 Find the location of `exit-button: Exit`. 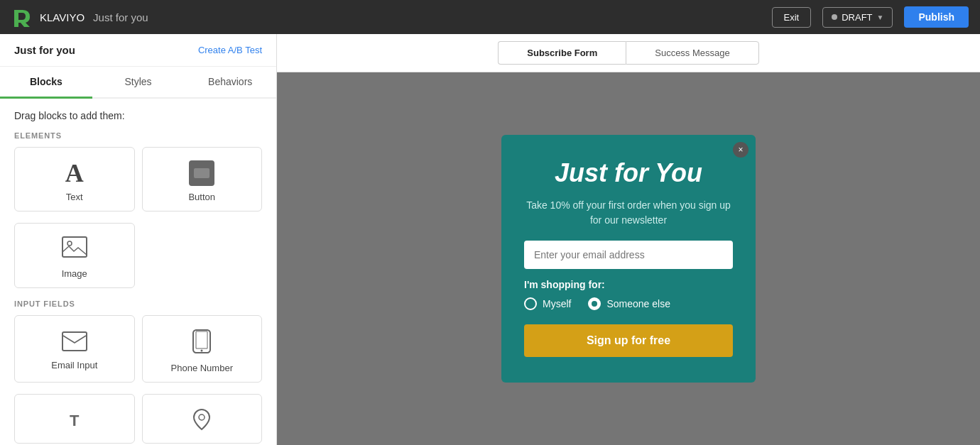

exit-button: Exit is located at coordinates (792, 17).